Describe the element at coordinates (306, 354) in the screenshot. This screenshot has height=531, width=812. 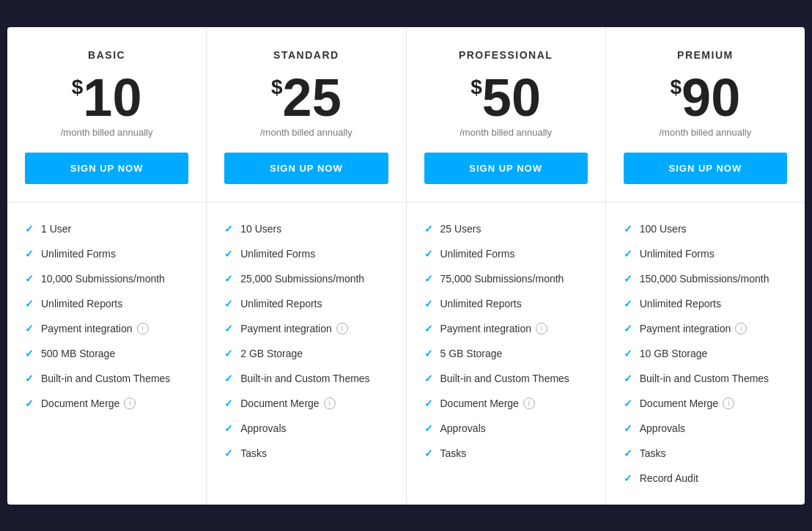
I see `plan-features-standard: ✓10 Users✓Unlimited Forms✓25,000 Submiss…` at that location.